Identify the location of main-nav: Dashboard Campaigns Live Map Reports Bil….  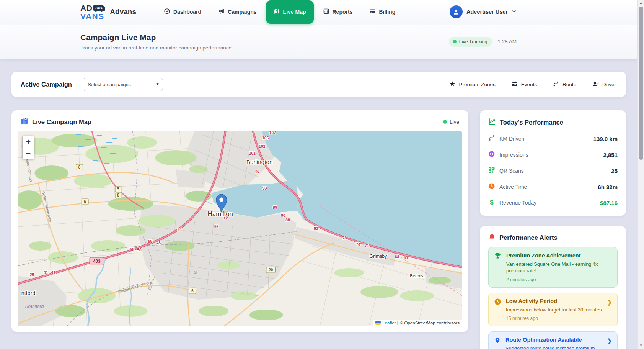
(279, 12).